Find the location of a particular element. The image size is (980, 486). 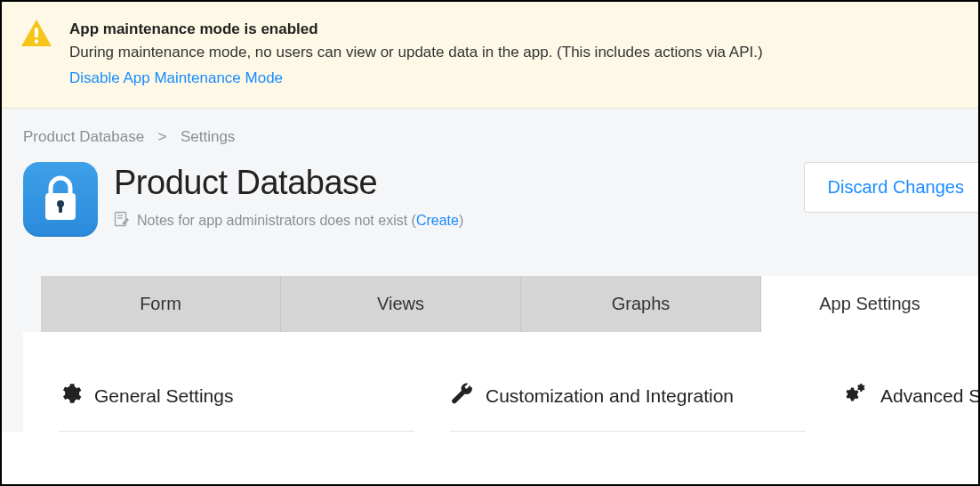

heading-customization: Customization and Integration is located at coordinates (628, 407).